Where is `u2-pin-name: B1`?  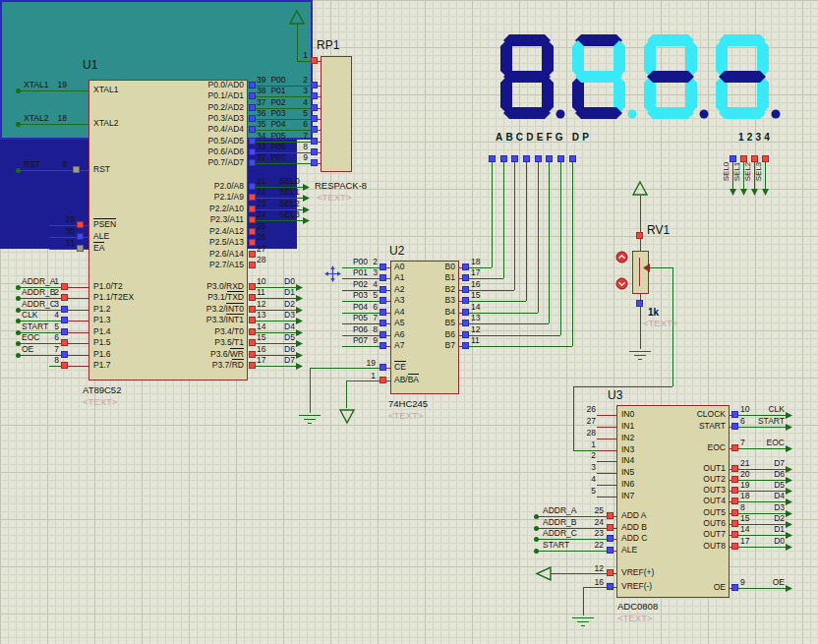 u2-pin-name: B1 is located at coordinates (438, 277).